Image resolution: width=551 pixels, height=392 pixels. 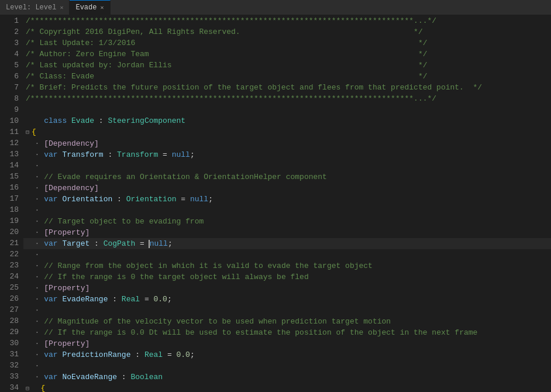 What do you see at coordinates (71, 144) in the screenshot?
I see `token-c-decorator: [Dependency]` at bounding box center [71, 144].